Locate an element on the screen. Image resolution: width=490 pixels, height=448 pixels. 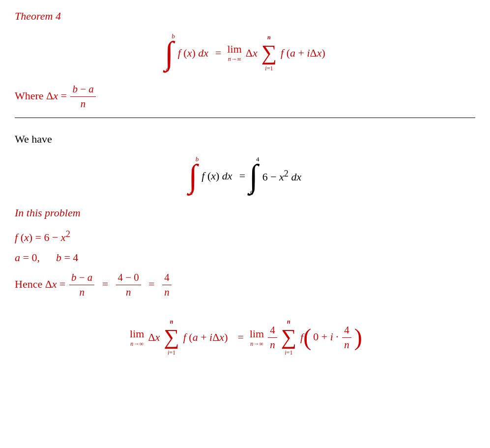
integral-eq-block: b ∫ a f (x) dx = 4 ∫ 0 6 − x2 dx is located at coordinates (245, 176).